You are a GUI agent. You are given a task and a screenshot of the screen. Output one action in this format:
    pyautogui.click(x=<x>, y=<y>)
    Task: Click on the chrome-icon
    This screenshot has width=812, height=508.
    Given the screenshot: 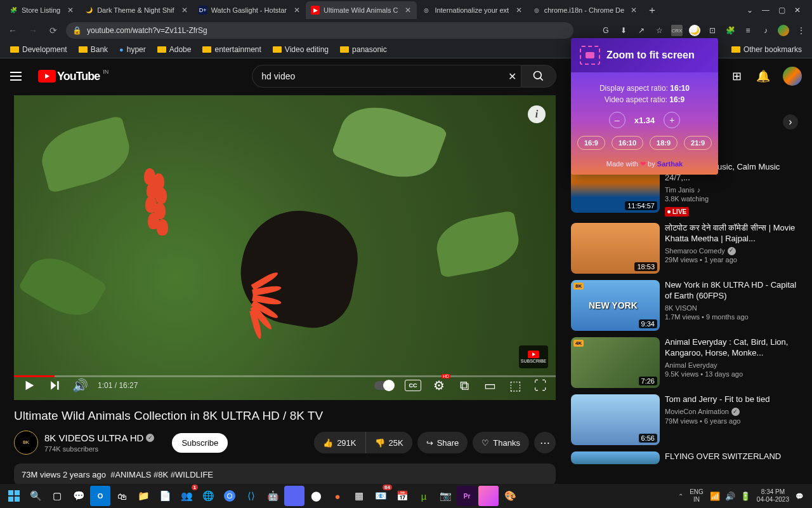 What is the action you would take?
    pyautogui.click(x=230, y=496)
    